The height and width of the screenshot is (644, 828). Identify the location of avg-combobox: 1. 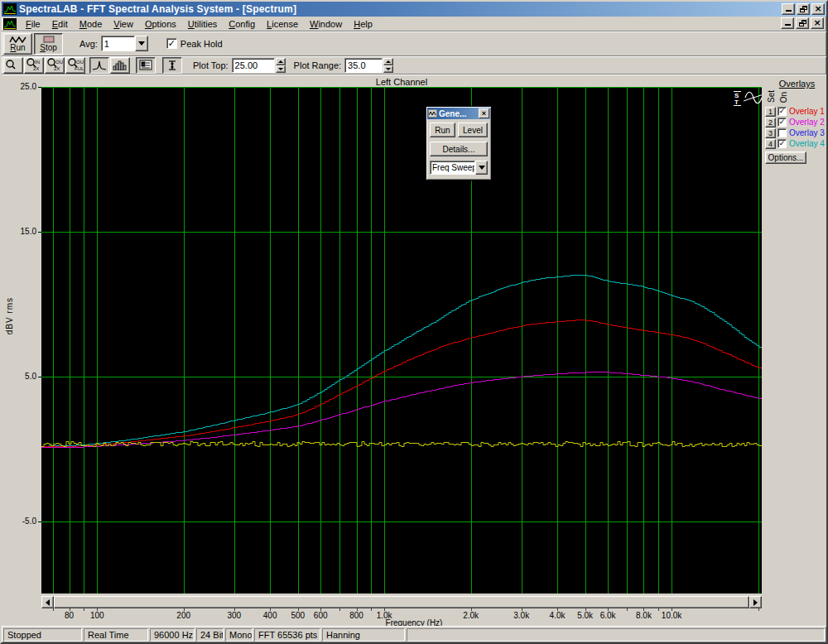
(124, 43).